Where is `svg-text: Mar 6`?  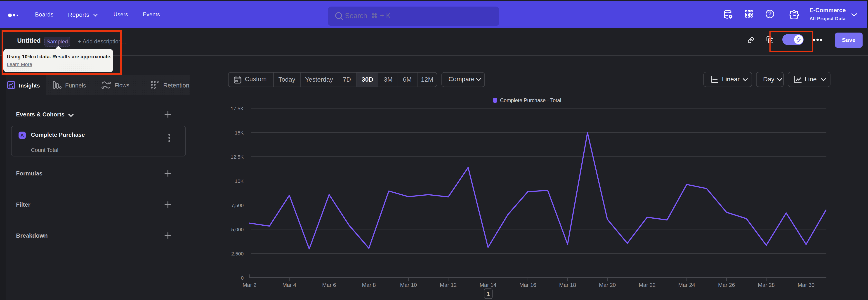 svg-text: Mar 6 is located at coordinates (329, 285).